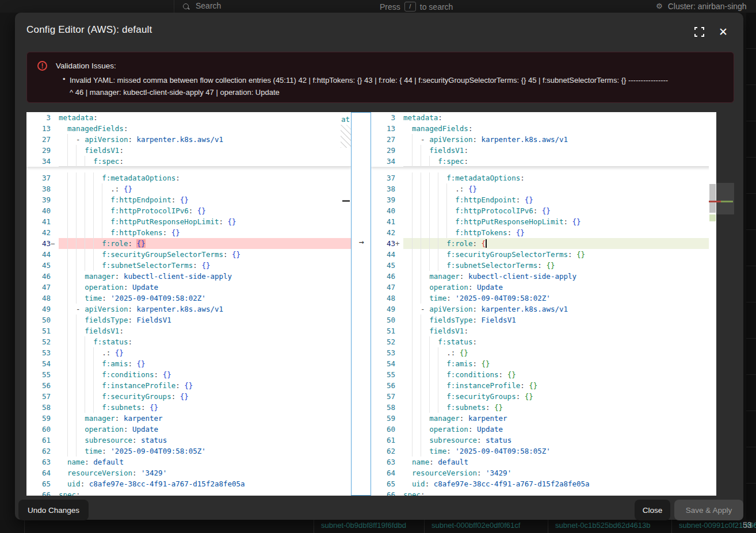 Image resolution: width=756 pixels, height=533 pixels. What do you see at coordinates (544, 244) in the screenshot?
I see `code-line-43: 43+ f:role: {` at bounding box center [544, 244].